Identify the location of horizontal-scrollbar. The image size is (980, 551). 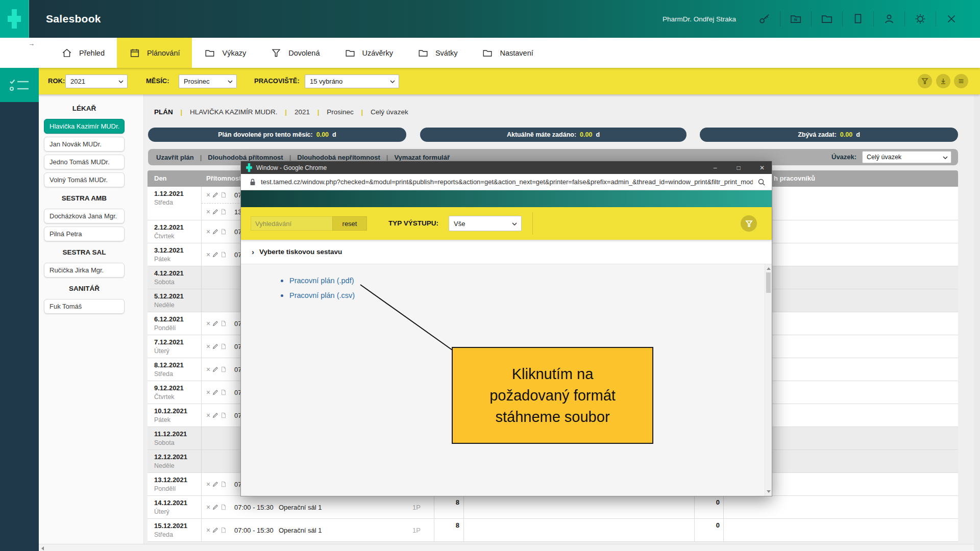
(509, 547).